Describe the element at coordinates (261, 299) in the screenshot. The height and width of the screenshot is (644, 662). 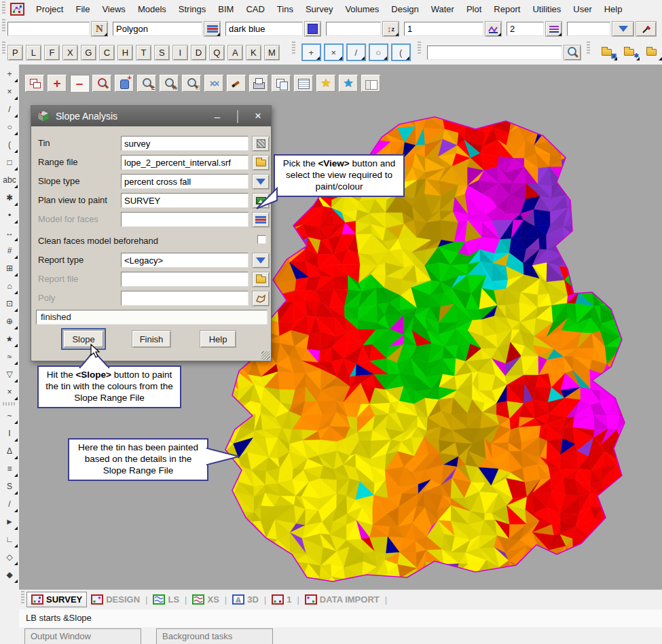
I see `poly-picker-button` at that location.